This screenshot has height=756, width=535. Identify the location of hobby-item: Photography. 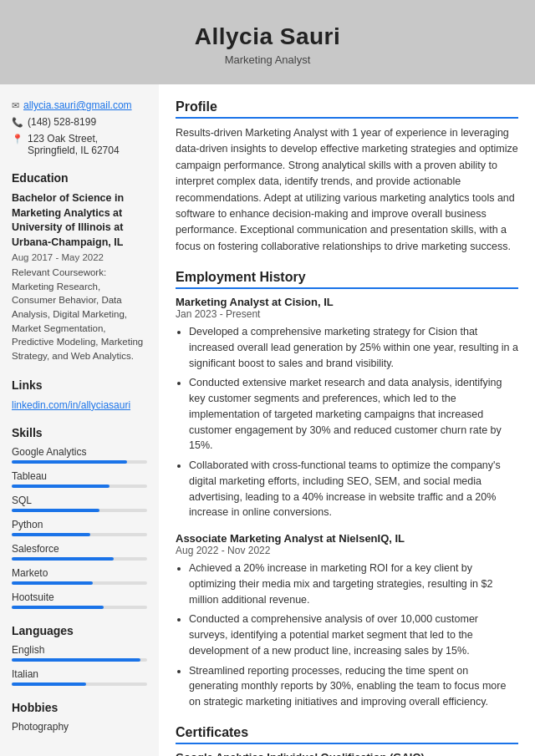
(79, 727).